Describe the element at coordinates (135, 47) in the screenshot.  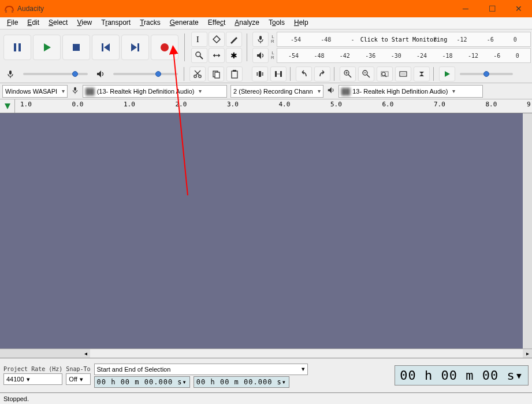
I see `skip-end-button` at that location.